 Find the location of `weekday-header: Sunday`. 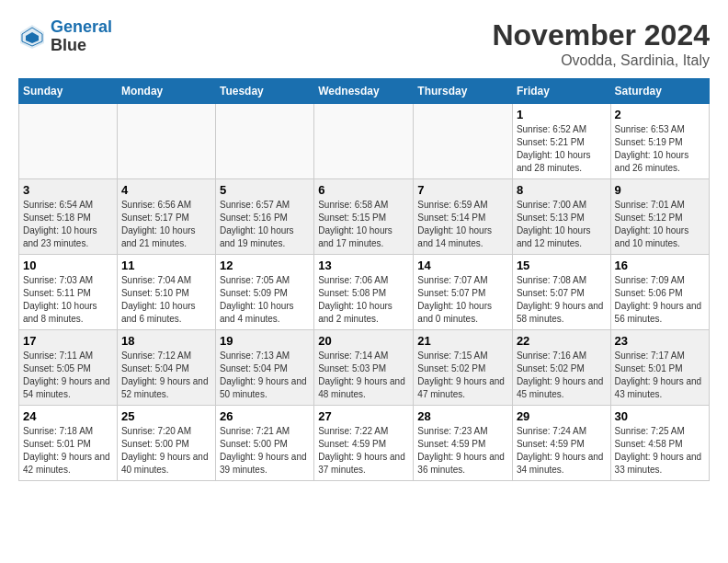

weekday-header: Sunday is located at coordinates (68, 92).